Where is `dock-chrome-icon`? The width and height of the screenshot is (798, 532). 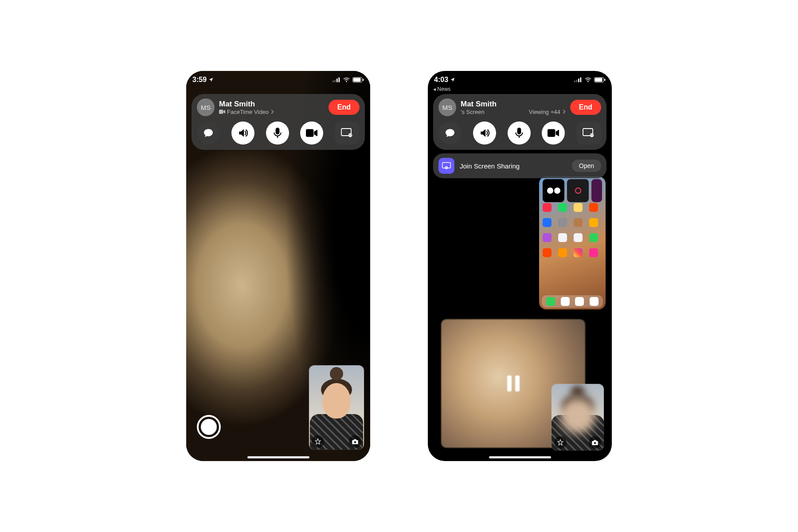 dock-chrome-icon is located at coordinates (579, 301).